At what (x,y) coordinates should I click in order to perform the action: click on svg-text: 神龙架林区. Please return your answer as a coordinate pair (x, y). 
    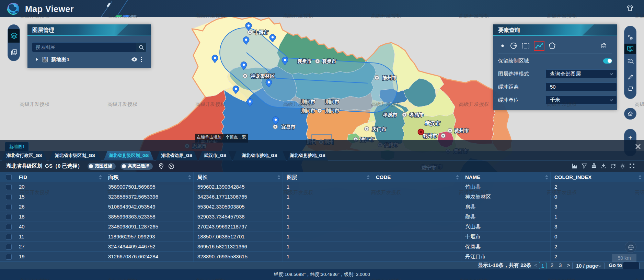
    Looking at the image, I should click on (262, 76).